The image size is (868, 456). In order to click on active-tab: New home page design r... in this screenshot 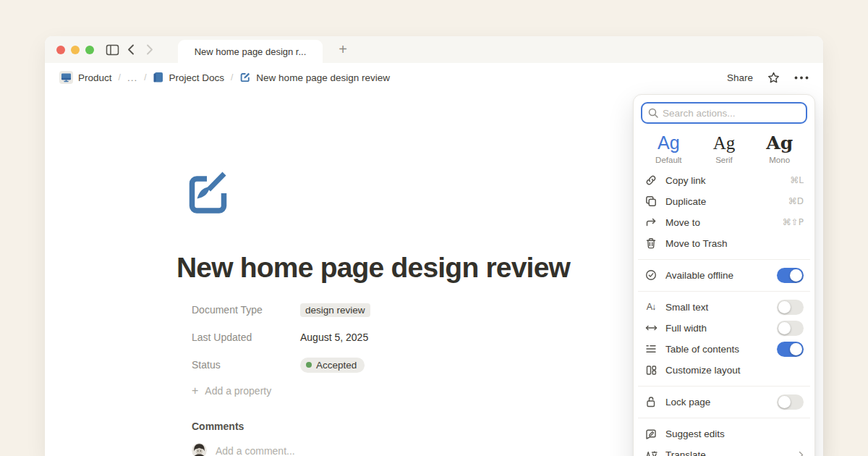, I will do `click(250, 51)`.